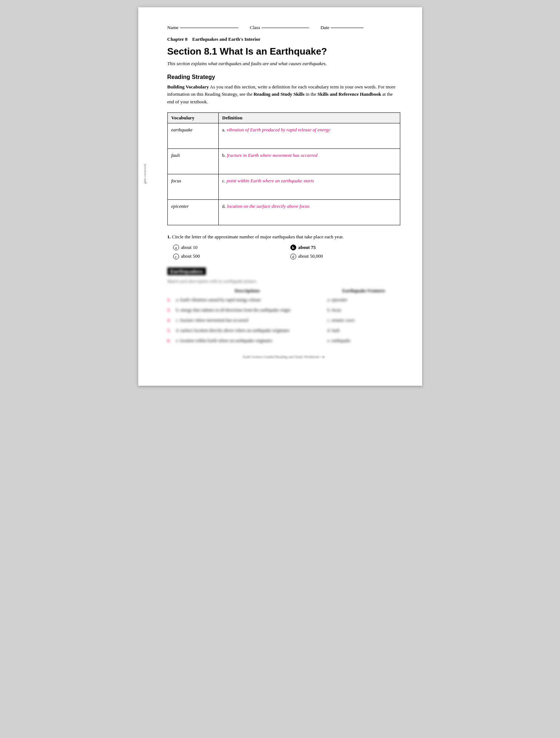 The height and width of the screenshot is (738, 560). Describe the element at coordinates (309, 187) in the screenshot. I see `def-focus: c. point within Earth where an earthquak…` at that location.